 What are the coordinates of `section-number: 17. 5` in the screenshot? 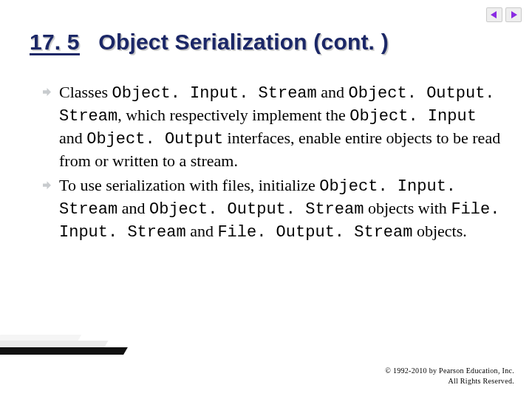 It's located at (55, 43).